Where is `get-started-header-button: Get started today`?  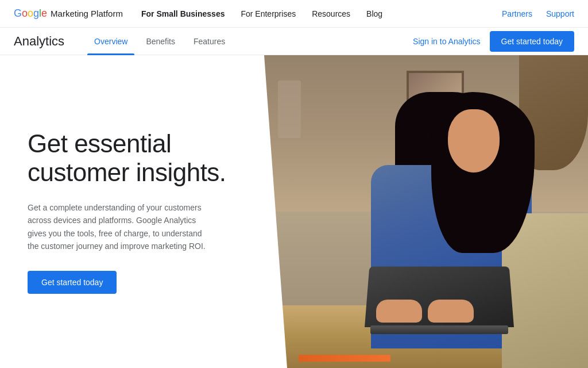
get-started-header-button: Get started today is located at coordinates (532, 41).